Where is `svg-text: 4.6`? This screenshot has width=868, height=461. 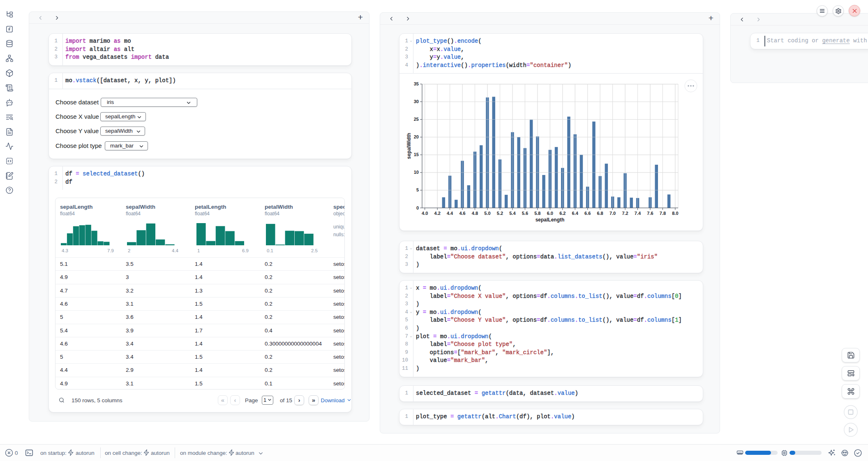
svg-text: 4.6 is located at coordinates (462, 213).